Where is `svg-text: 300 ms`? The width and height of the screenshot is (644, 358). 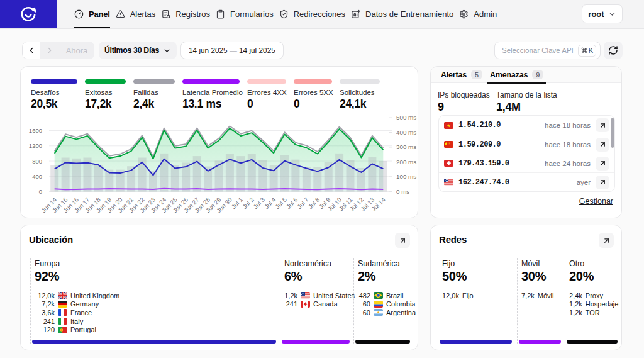
svg-text: 300 ms is located at coordinates (406, 147).